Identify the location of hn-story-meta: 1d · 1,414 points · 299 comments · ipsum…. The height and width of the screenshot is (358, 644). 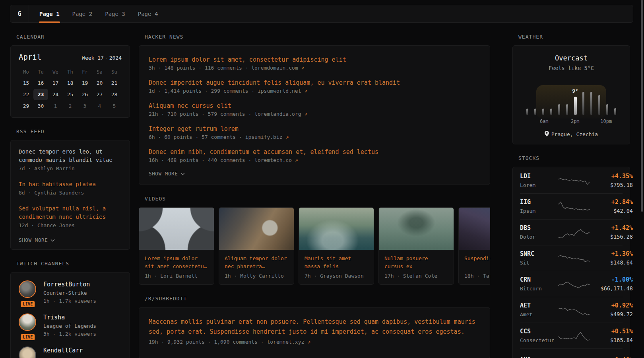
(314, 91).